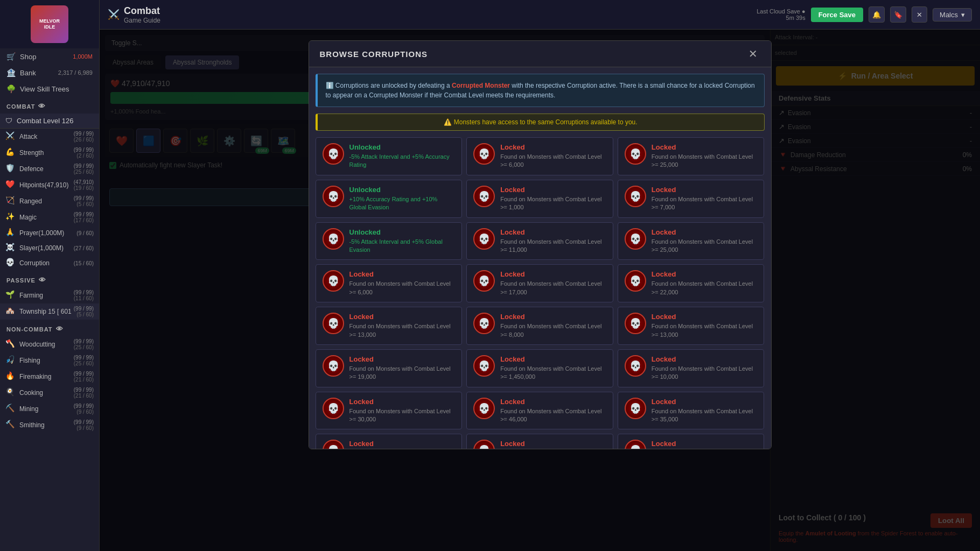 The width and height of the screenshot is (980, 551). I want to click on eye-icon-noncombat: 👁, so click(60, 329).